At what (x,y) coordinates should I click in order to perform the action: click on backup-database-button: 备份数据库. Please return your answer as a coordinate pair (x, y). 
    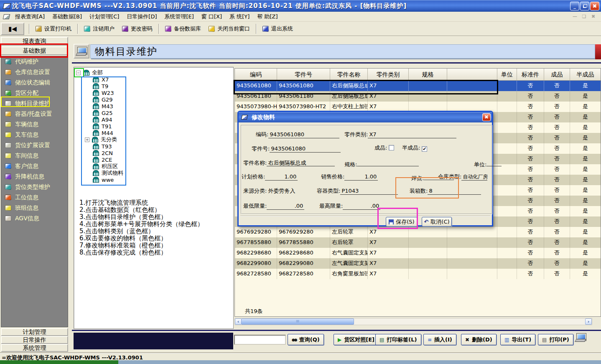
    Looking at the image, I should click on (183, 29).